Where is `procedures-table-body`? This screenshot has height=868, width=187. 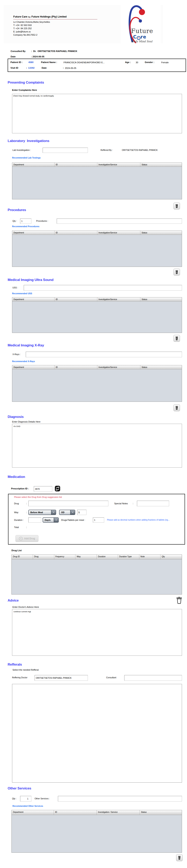
procedures-table-body is located at coordinates (97, 251).